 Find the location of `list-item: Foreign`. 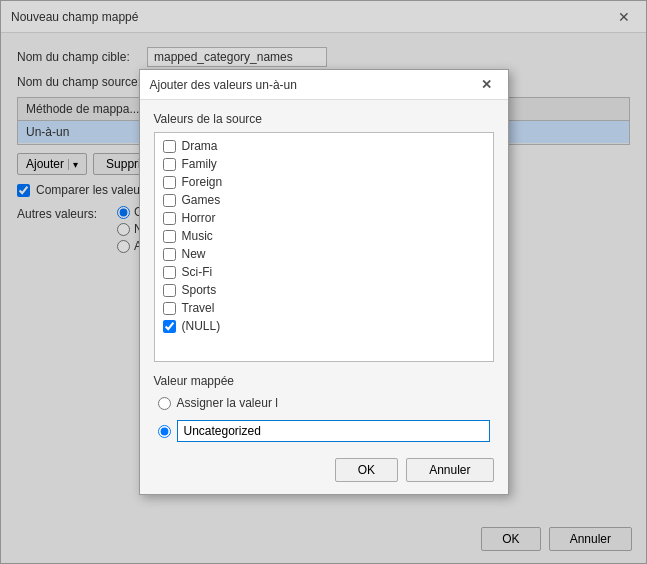

list-item: Foreign is located at coordinates (324, 182).